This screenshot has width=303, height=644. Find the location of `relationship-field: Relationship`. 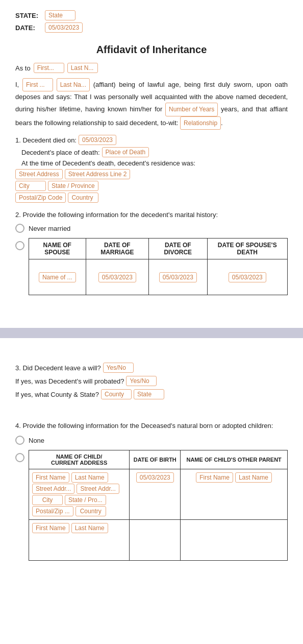

relationship-field: Relationship is located at coordinates (200, 123).